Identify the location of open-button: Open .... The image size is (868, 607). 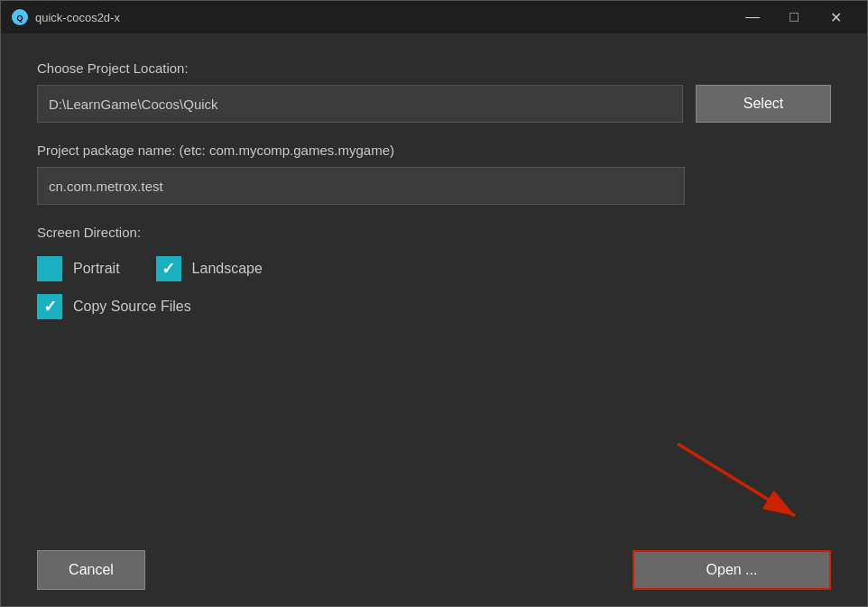
(732, 570).